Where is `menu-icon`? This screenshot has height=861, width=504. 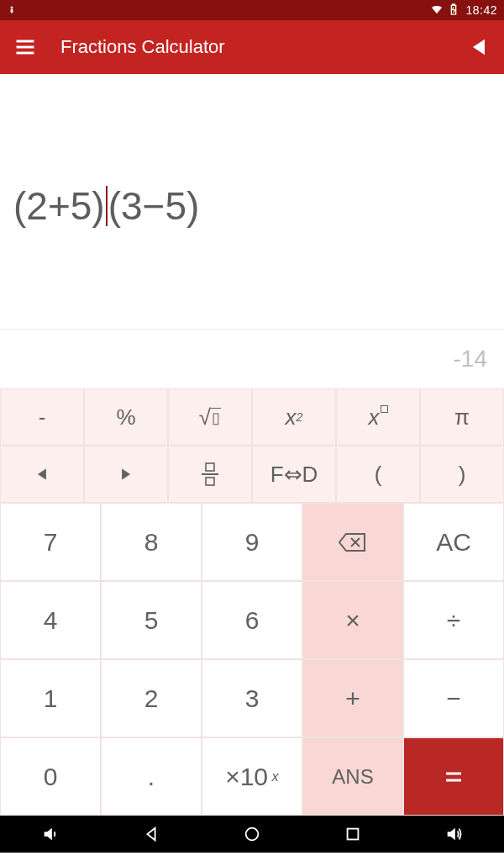
menu-icon is located at coordinates (25, 47).